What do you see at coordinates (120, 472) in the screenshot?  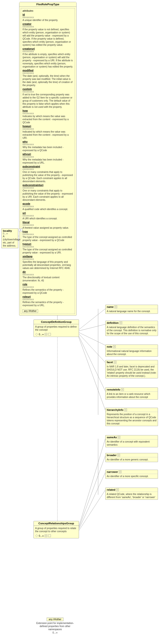 I see `narrower-expand-icon` at bounding box center [120, 472].